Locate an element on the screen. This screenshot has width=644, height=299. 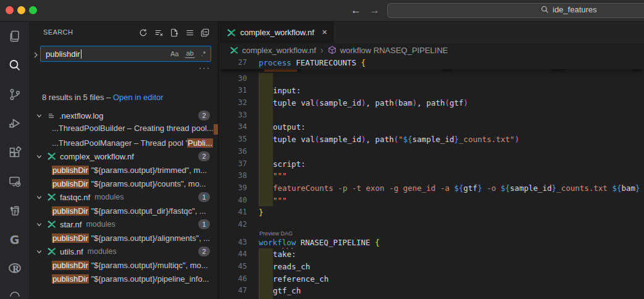
code-text: workflow RNASEQ_PIPELINE { is located at coordinates (319, 242).